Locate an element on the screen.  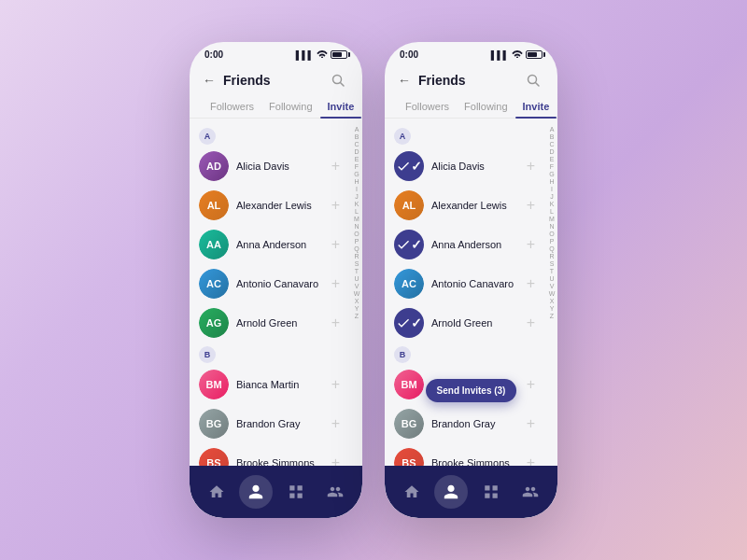
nav-grid-right is located at coordinates (491, 492).